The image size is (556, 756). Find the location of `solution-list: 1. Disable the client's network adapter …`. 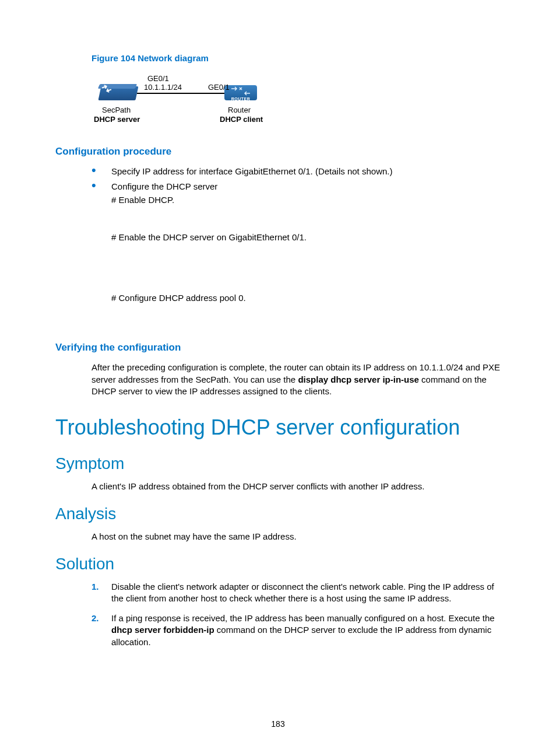

solution-list: 1. Disable the client's network adapter … is located at coordinates (280, 615).